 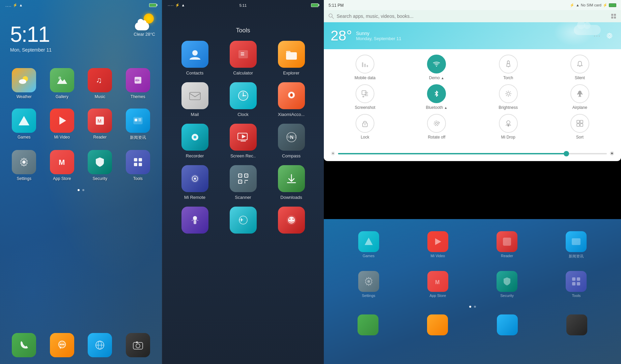 I want to click on drawer-item-contacts: Contacts, so click(x=195, y=58).